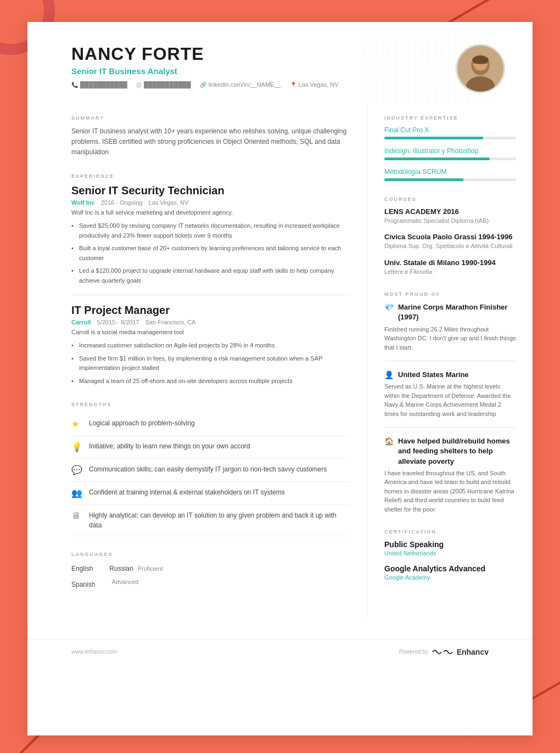 The image size is (560, 753). What do you see at coordinates (136, 569) in the screenshot?
I see `lang-russian: Russian Proficient` at bounding box center [136, 569].